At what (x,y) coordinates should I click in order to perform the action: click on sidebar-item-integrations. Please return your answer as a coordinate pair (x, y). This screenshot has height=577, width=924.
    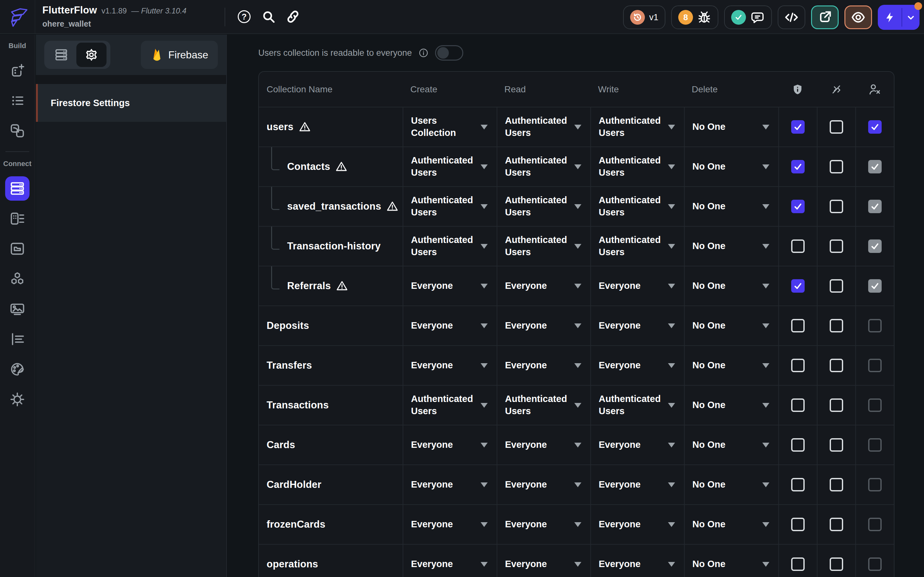
    Looking at the image, I should click on (17, 279).